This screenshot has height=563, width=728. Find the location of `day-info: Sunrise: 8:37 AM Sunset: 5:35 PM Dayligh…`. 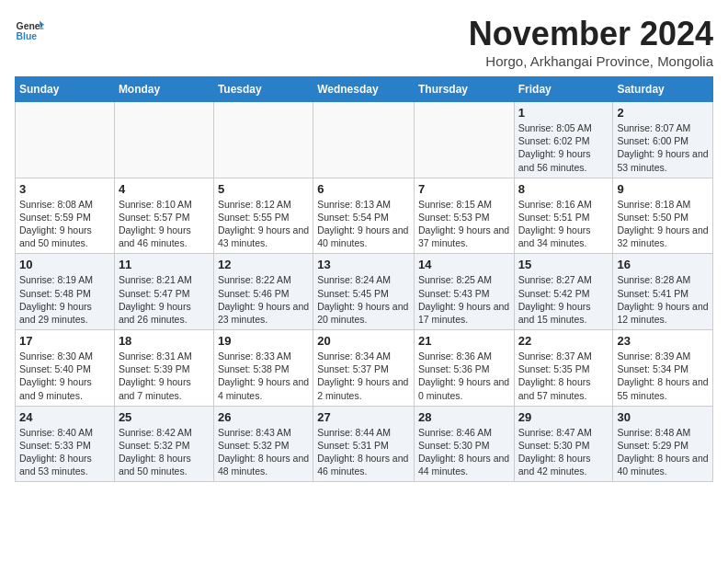

day-info: Sunrise: 8:37 AM Sunset: 5:35 PM Dayligh… is located at coordinates (564, 375).